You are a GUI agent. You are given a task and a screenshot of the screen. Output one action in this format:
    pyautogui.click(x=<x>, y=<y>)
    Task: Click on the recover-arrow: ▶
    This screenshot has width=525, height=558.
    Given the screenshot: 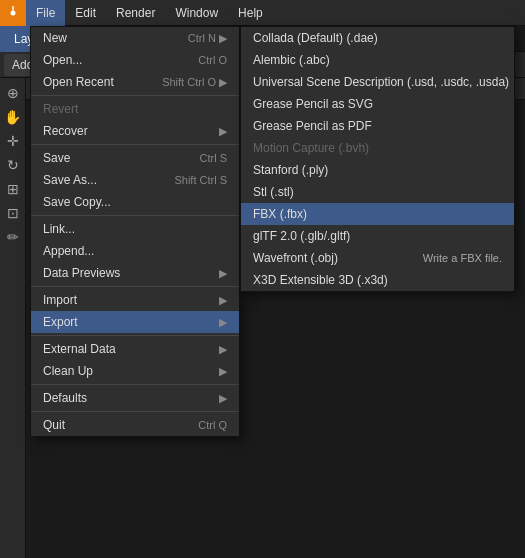 What is the action you would take?
    pyautogui.click(x=223, y=132)
    